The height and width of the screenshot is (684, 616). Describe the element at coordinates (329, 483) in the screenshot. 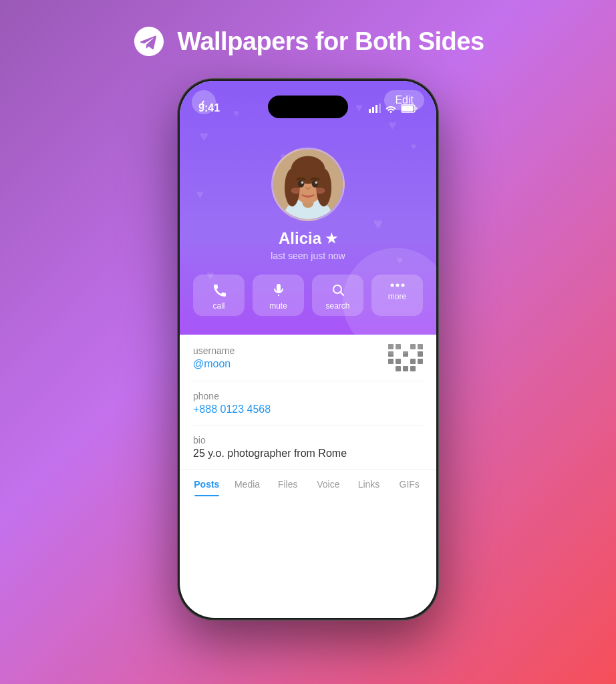

I see `tab-voice: Voice` at that location.